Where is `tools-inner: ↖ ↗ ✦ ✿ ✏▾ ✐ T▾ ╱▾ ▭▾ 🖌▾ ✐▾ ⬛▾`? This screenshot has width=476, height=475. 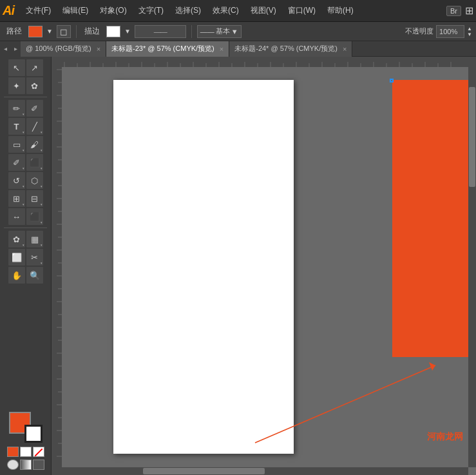 tools-inner: ↖ ↗ ✦ ✿ ✏▾ ✐ T▾ ╱▾ ▭▾ 🖌▾ ✐▾ ⬛▾ is located at coordinates (26, 172).